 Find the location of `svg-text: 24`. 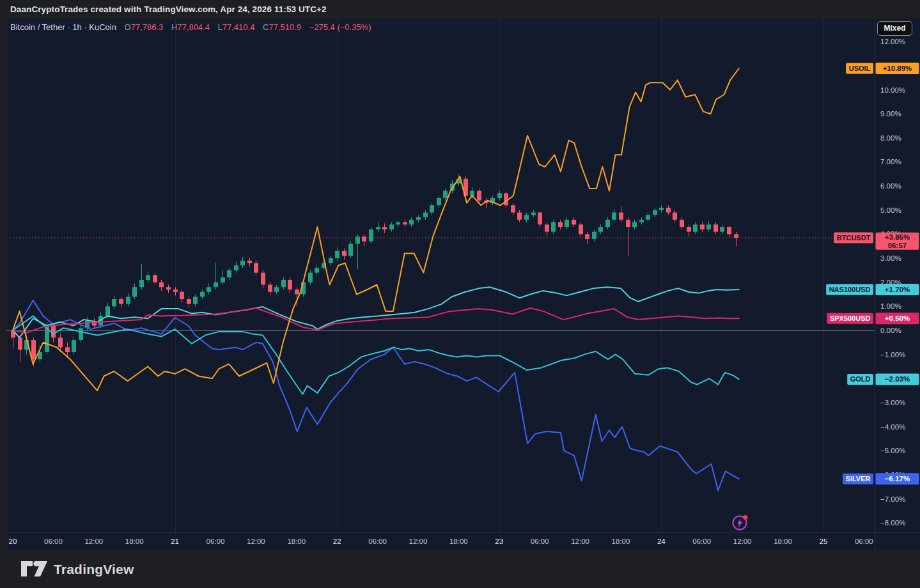

svg-text: 24 is located at coordinates (661, 541).